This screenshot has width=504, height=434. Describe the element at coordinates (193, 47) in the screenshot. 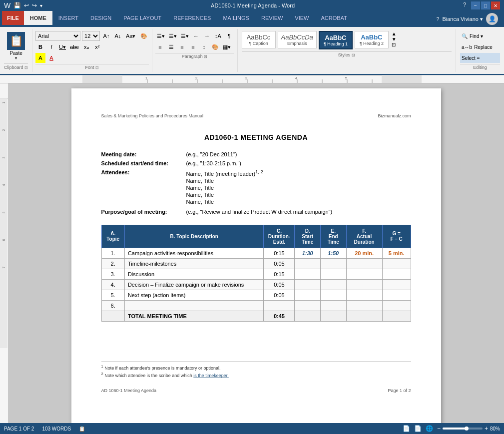

I see `justify-button: ≡` at that location.